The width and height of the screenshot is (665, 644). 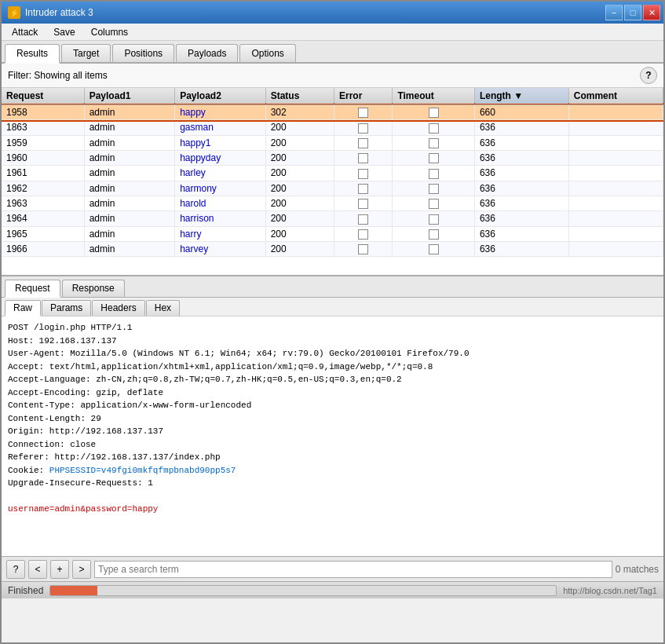 What do you see at coordinates (220, 248) in the screenshot?
I see `cell-payload2: harvey` at bounding box center [220, 248].